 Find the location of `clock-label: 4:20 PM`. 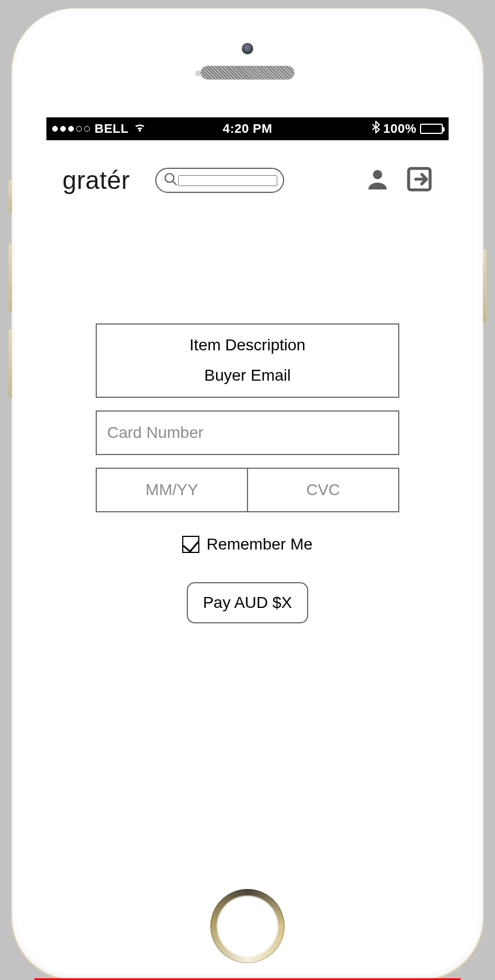

clock-label: 4:20 PM is located at coordinates (247, 128).